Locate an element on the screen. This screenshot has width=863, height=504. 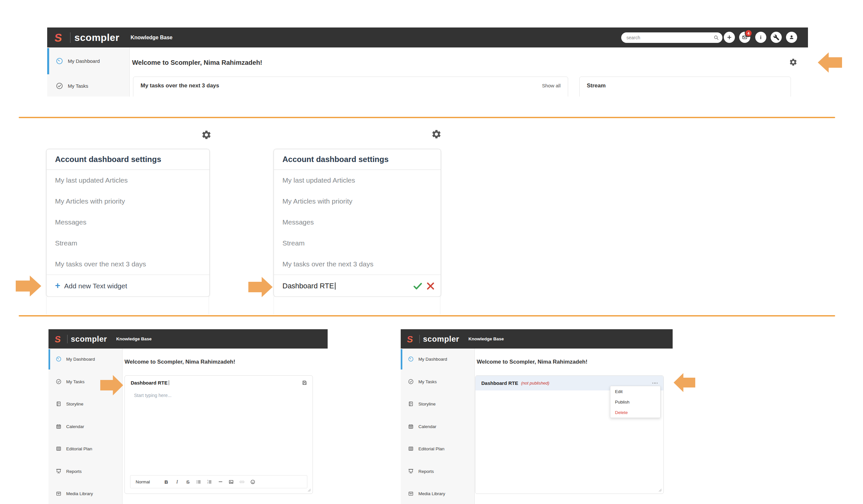
book-icon is located at coordinates (411, 404).